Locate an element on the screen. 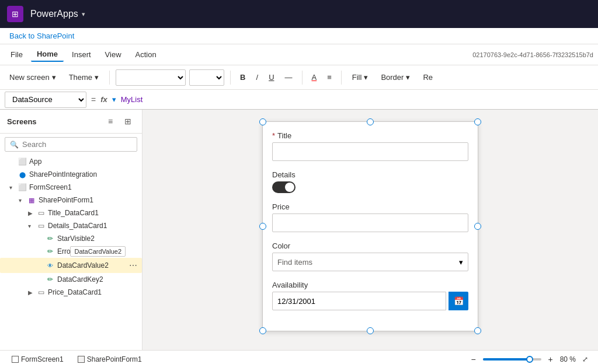  handle-tr is located at coordinates (478, 122).